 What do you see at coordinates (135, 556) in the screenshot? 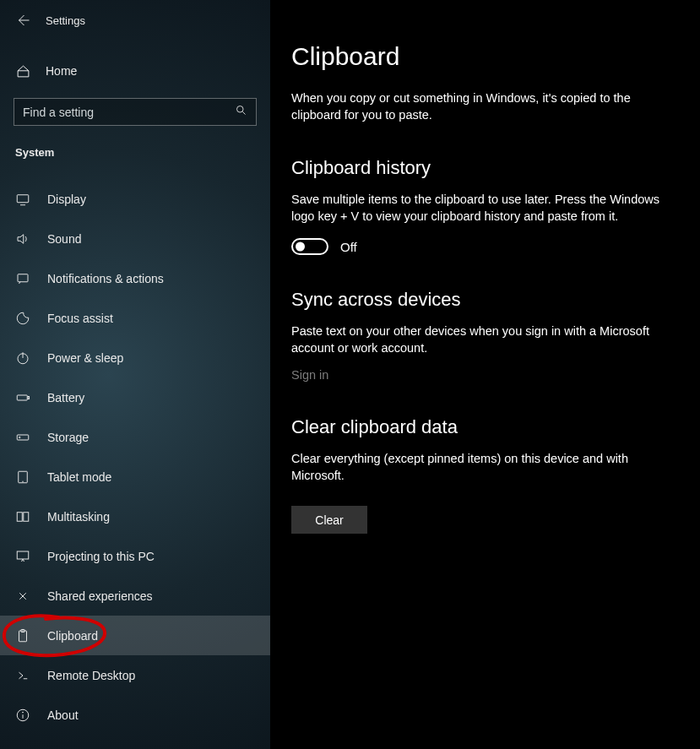
I see `sidebar-item-projecting: Projecting to this PC` at bounding box center [135, 556].